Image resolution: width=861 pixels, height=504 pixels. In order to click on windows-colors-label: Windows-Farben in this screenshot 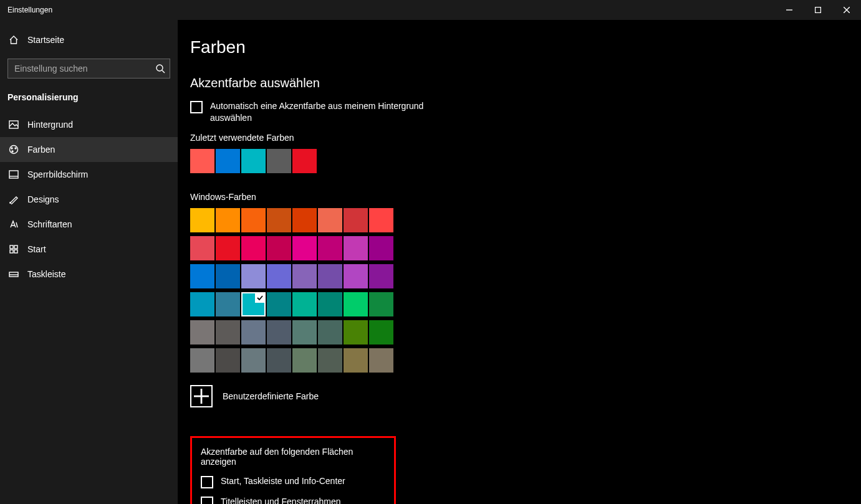, I will do `click(464, 197)`.